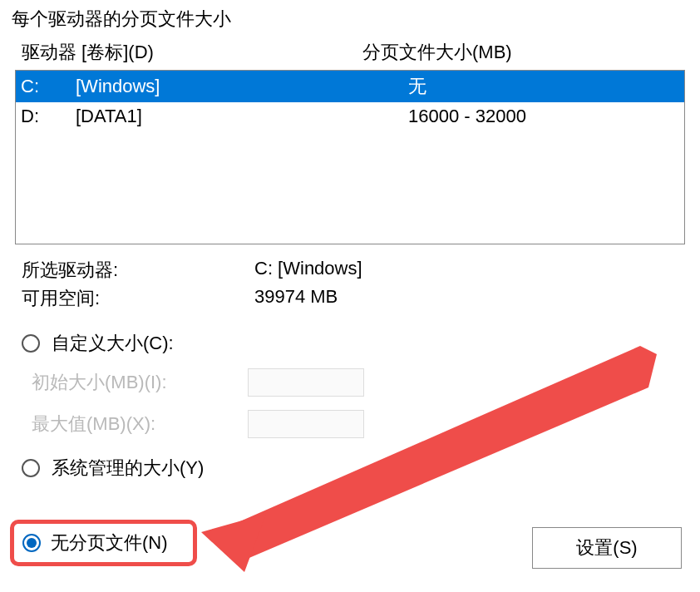 The width and height of the screenshot is (700, 592). I want to click on header-drive: 驱动器 [卷标](D), so click(192, 52).